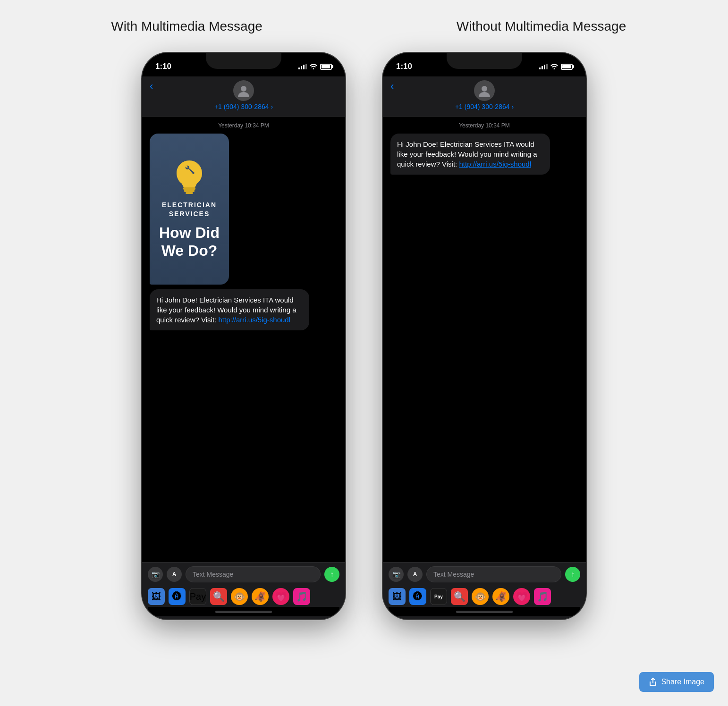  Describe the element at coordinates (677, 682) in the screenshot. I see `share-image-button: Share Image` at that location.